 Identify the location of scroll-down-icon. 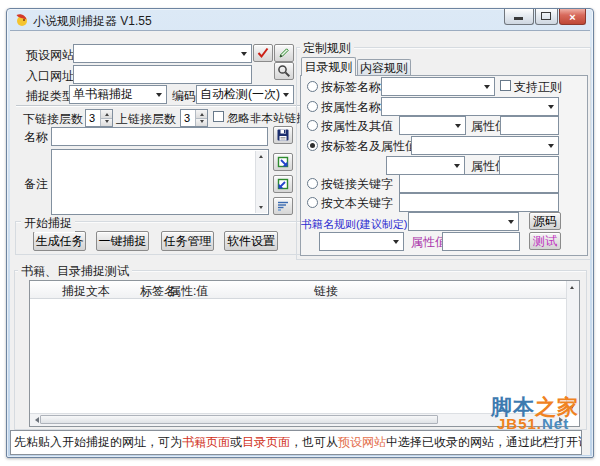
(261, 208).